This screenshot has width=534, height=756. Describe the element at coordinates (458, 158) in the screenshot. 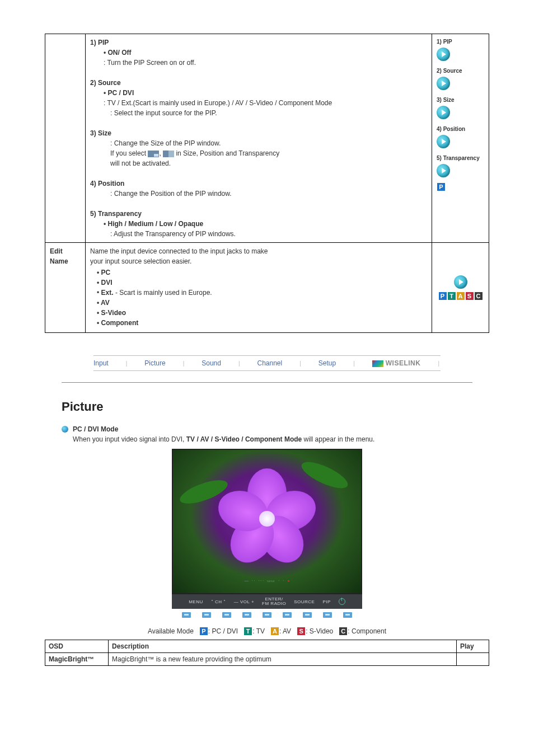

I see `side-transparency-label: 5) Transparency` at that location.